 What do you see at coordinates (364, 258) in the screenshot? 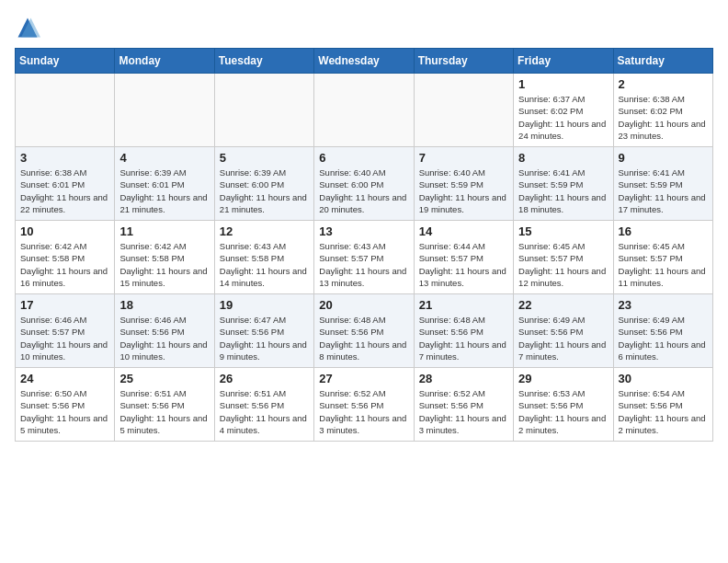
I see `calendar-week-3: 10Sunrise: 6:42 AM Sunset: 5:58 PM Dayli…` at bounding box center [364, 258].